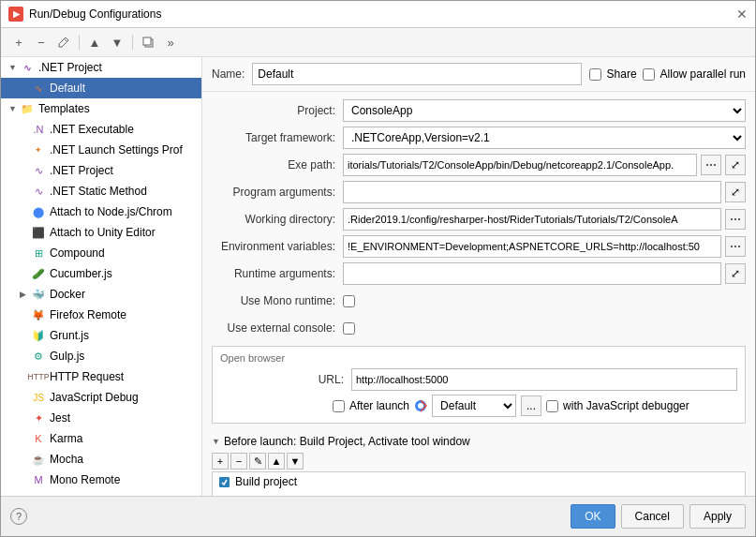  I want to click on cancel-button: Cancel, so click(652, 516).